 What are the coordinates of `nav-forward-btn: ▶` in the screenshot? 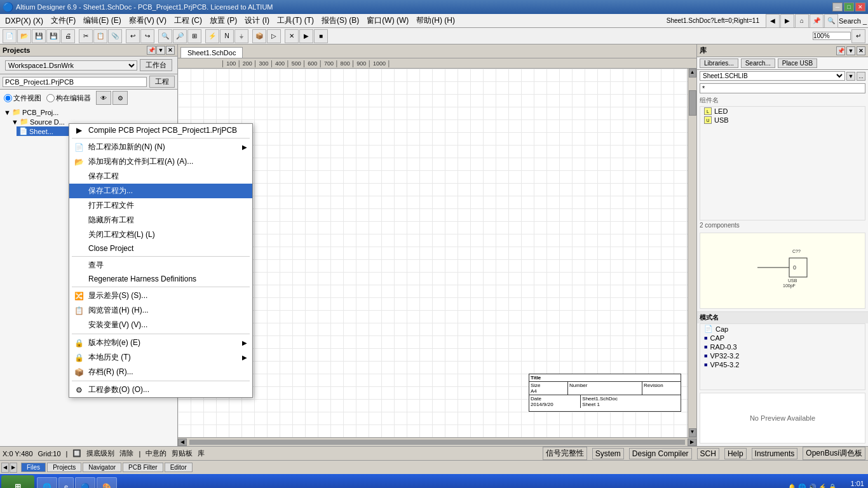 It's located at (787, 21).